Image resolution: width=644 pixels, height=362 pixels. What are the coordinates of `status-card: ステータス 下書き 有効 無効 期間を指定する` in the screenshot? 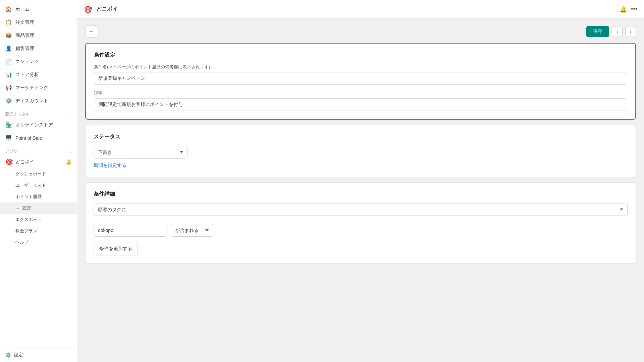 It's located at (361, 151).